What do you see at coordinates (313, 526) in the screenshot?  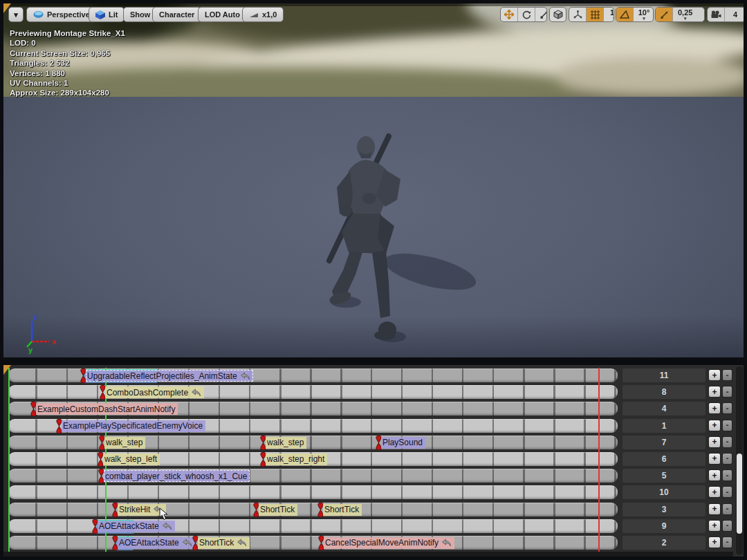 I see `notify-track: AOEAttackState` at bounding box center [313, 526].